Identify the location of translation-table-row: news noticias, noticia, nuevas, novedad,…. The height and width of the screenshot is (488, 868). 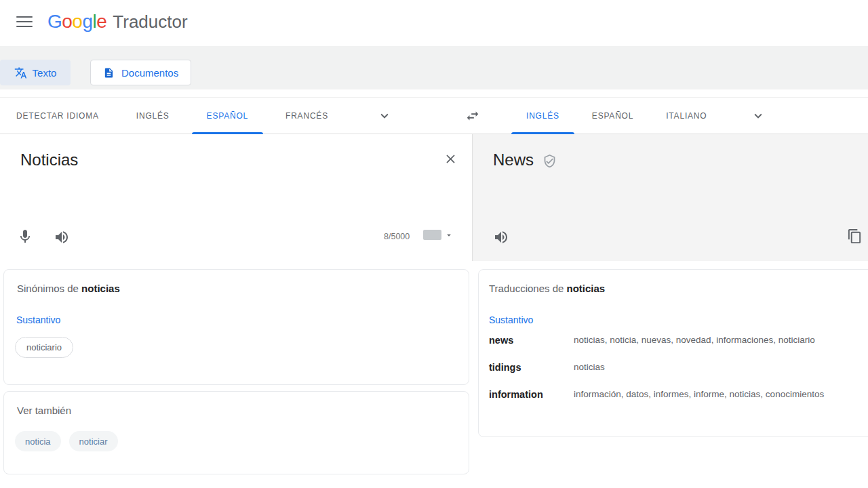
(678, 348).